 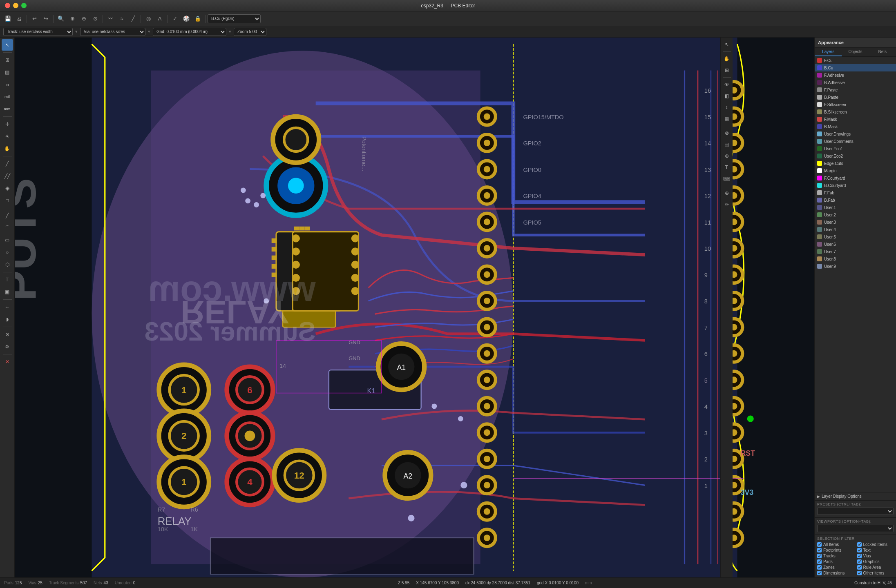 I want to click on layer-item-b-silkscreen: B.Silkscreen, so click(x=856, y=112).